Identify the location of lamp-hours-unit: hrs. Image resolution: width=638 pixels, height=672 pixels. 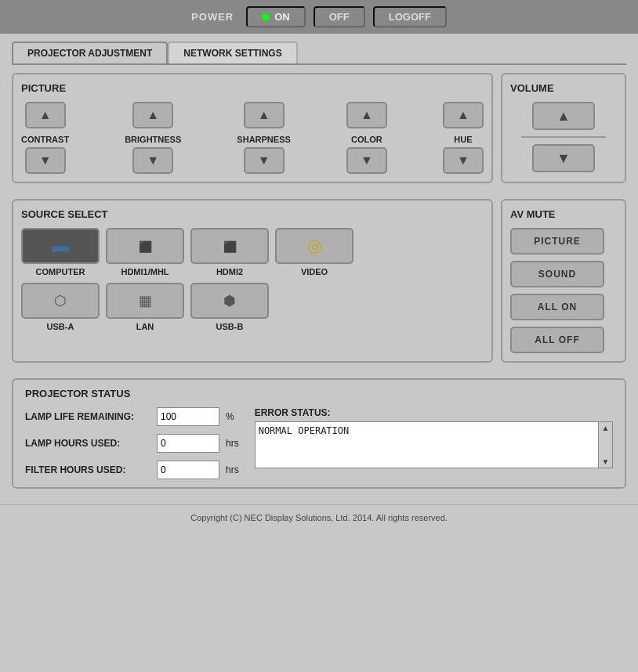
(232, 443).